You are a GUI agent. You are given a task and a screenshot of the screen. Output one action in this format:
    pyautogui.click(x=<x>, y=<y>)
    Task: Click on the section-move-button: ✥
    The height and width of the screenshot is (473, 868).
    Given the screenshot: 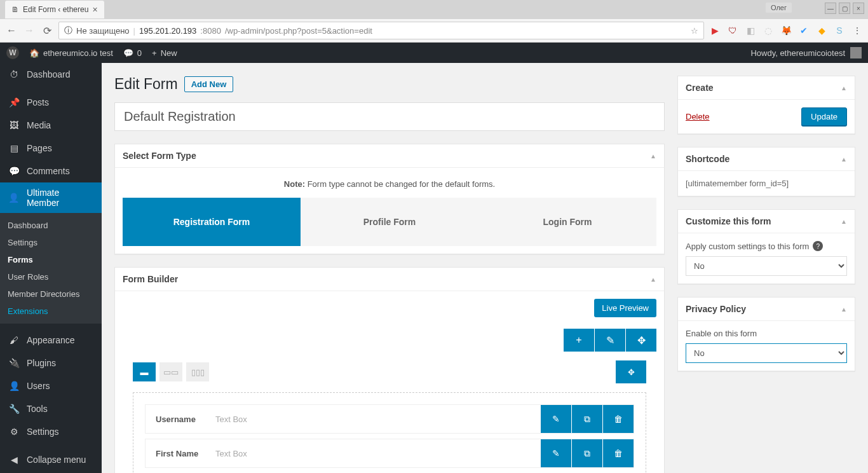 What is the action you would take?
    pyautogui.click(x=631, y=372)
    